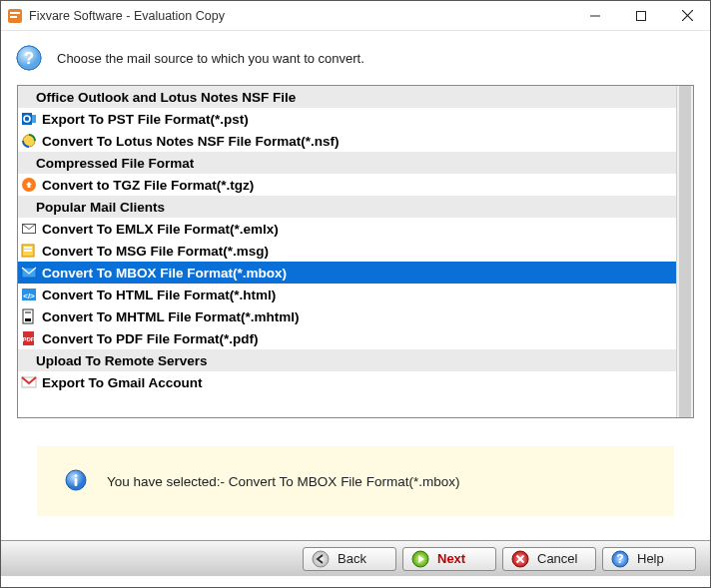 This screenshot has height=588, width=711. I want to click on list-item: Convert To MSG File Format(*.msg), so click(348, 251).